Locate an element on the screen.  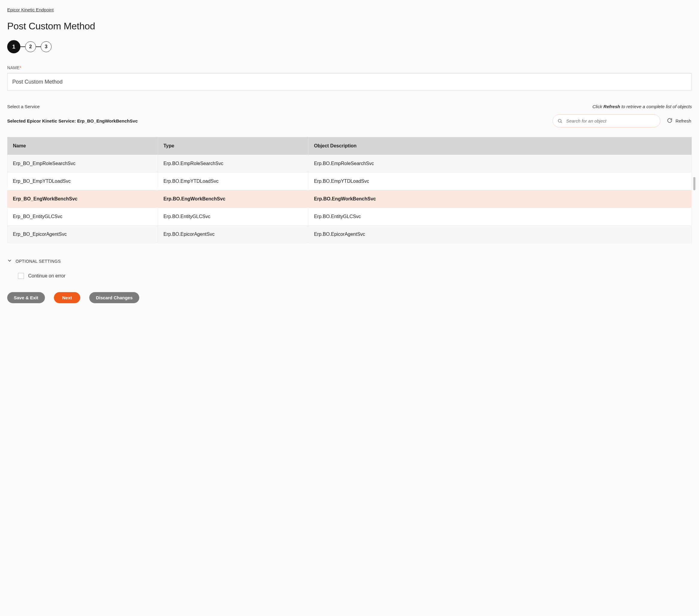
page-title: Post Custom Method is located at coordinates (350, 26).